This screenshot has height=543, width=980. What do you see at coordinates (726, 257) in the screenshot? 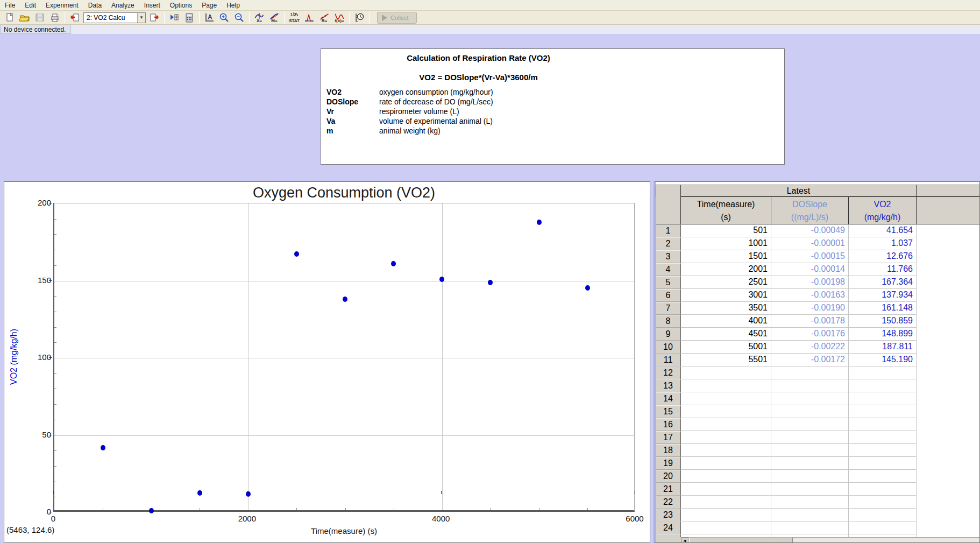
I see `cell-time: 1501` at bounding box center [726, 257].